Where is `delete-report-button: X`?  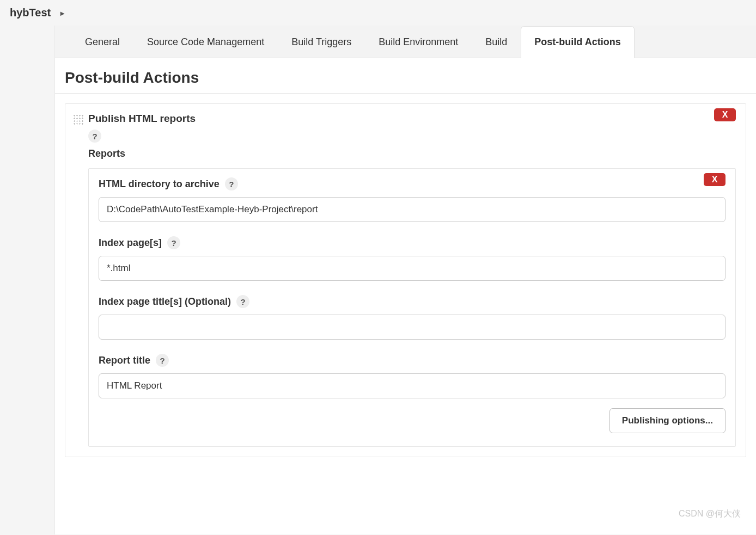 delete-report-button: X is located at coordinates (715, 180).